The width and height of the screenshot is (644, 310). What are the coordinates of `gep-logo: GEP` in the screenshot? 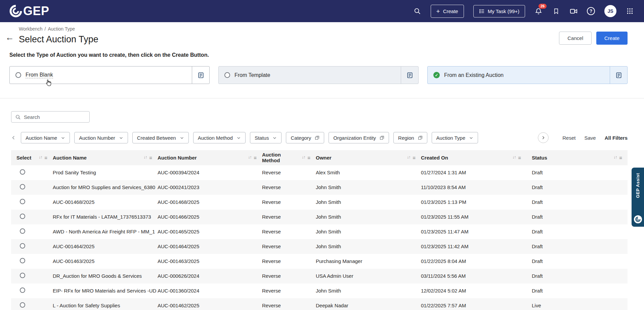 It's located at (30, 11).